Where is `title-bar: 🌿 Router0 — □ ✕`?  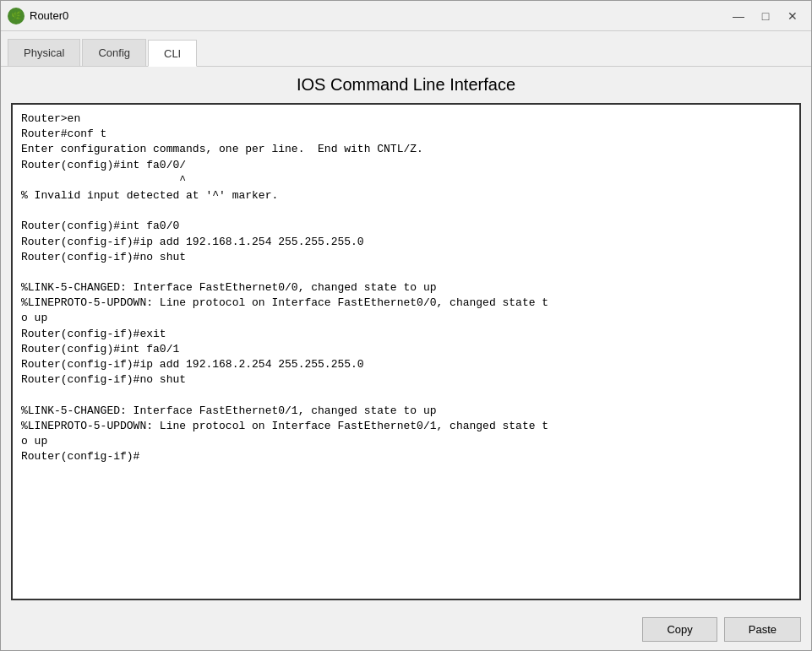
title-bar: 🌿 Router0 — □ ✕ is located at coordinates (406, 16).